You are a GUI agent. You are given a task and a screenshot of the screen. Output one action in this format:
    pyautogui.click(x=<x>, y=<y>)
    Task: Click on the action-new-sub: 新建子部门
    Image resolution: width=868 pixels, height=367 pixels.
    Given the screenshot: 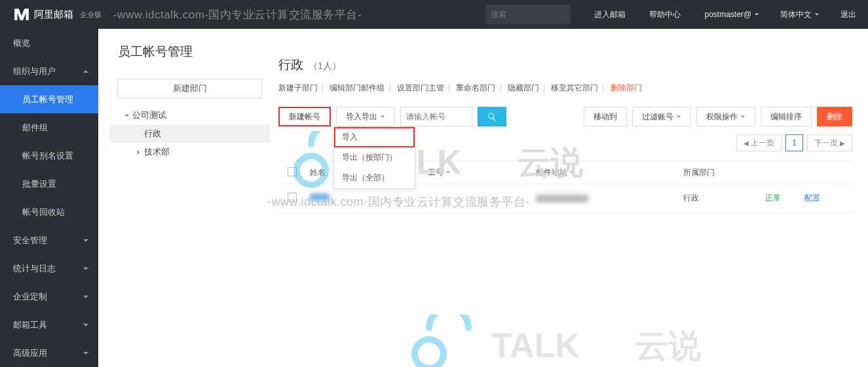 What is the action you would take?
    pyautogui.click(x=298, y=88)
    